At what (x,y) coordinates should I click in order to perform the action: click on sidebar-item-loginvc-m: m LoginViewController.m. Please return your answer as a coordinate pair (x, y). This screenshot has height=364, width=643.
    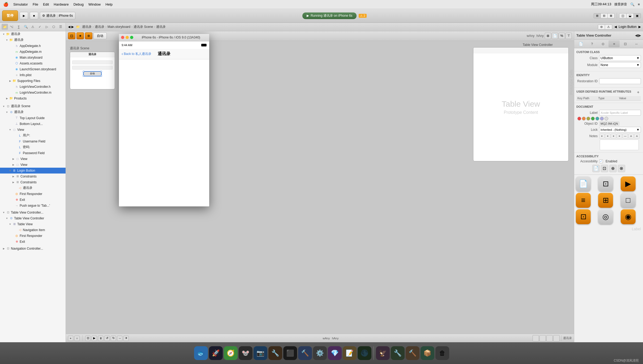
    Looking at the image, I should click on (33, 93).